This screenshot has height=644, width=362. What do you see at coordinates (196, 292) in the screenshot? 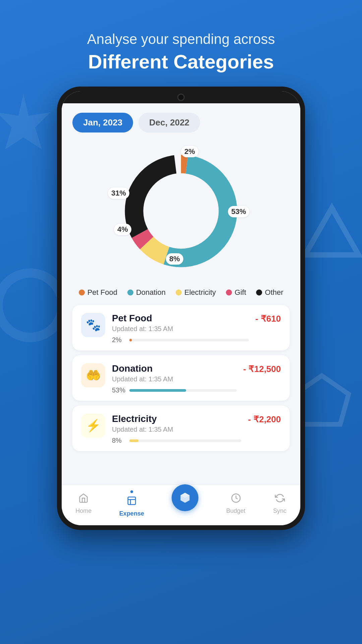
I see `legend-electricity: Electricity` at bounding box center [196, 292].